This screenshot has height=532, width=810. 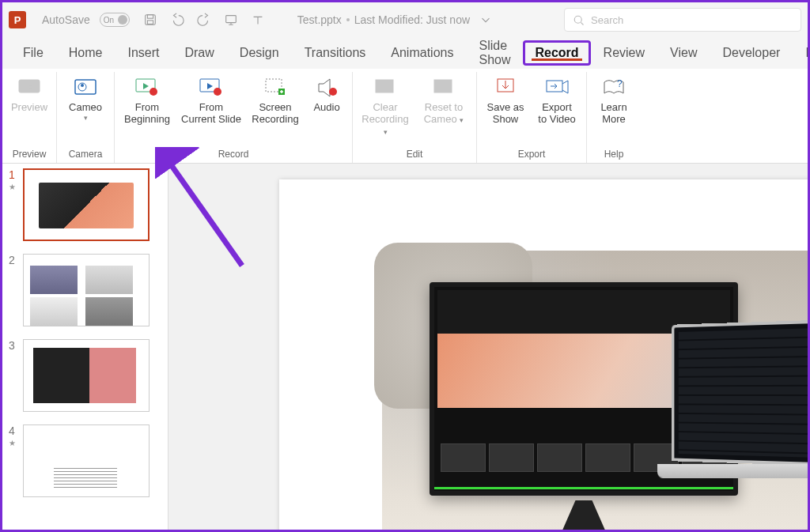 What do you see at coordinates (30, 117) in the screenshot?
I see `group-preview: Preview Preview` at bounding box center [30, 117].